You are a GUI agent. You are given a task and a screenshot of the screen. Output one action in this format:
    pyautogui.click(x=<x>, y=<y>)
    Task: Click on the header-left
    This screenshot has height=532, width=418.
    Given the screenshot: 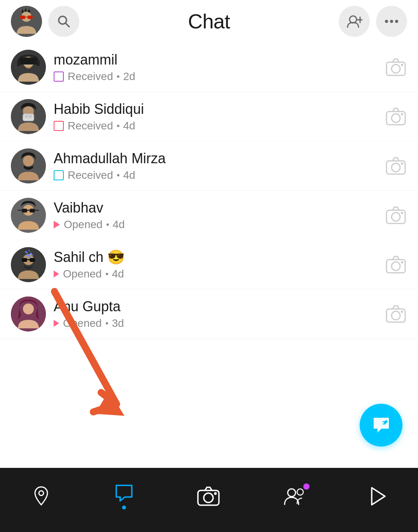 What is the action you would take?
    pyautogui.click(x=45, y=21)
    